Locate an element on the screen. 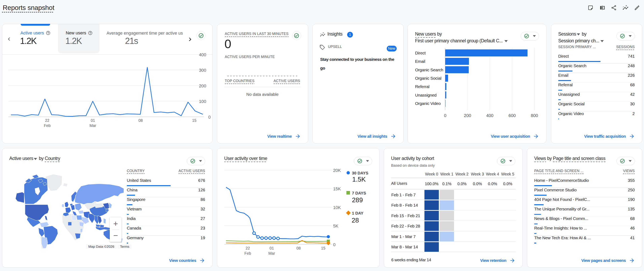 The height and width of the screenshot is (271, 644). svg-text: Organic Search is located at coordinates (430, 70).